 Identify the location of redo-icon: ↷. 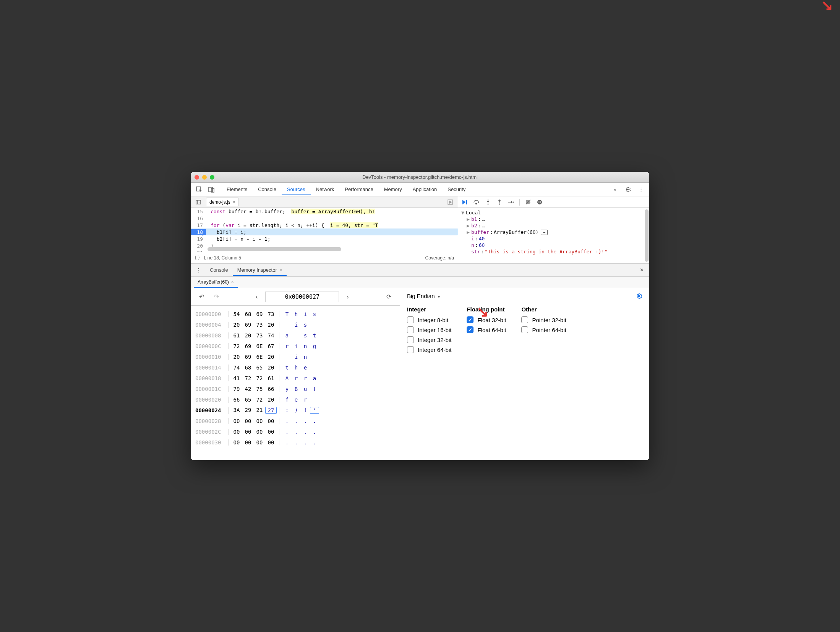
(216, 297).